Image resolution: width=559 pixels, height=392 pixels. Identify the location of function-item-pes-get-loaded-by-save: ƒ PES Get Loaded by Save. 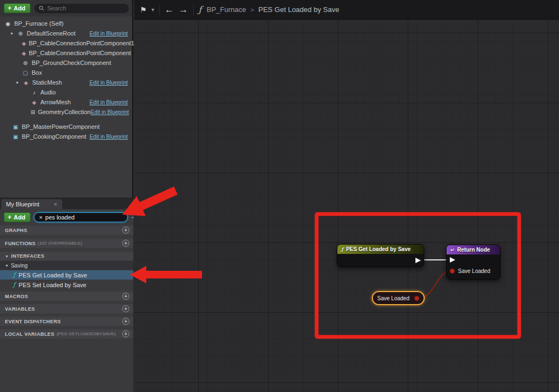
(67, 275).